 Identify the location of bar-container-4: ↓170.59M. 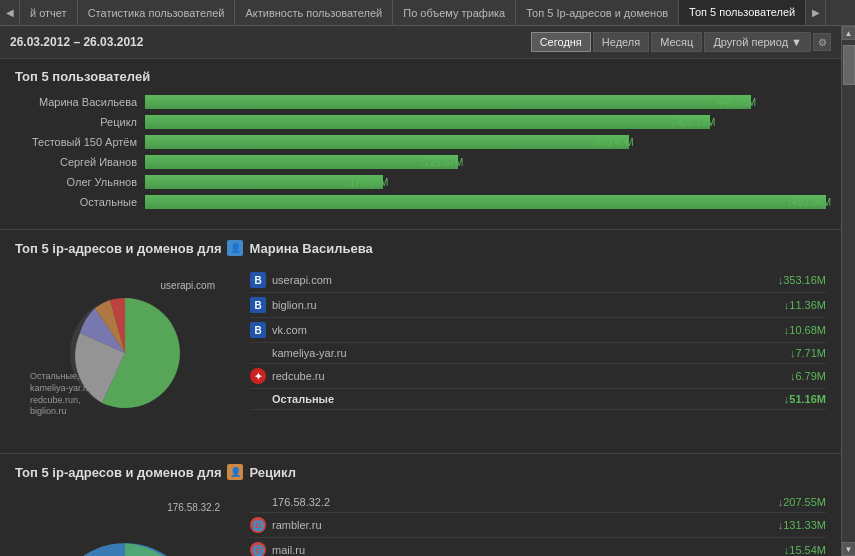
(486, 182).